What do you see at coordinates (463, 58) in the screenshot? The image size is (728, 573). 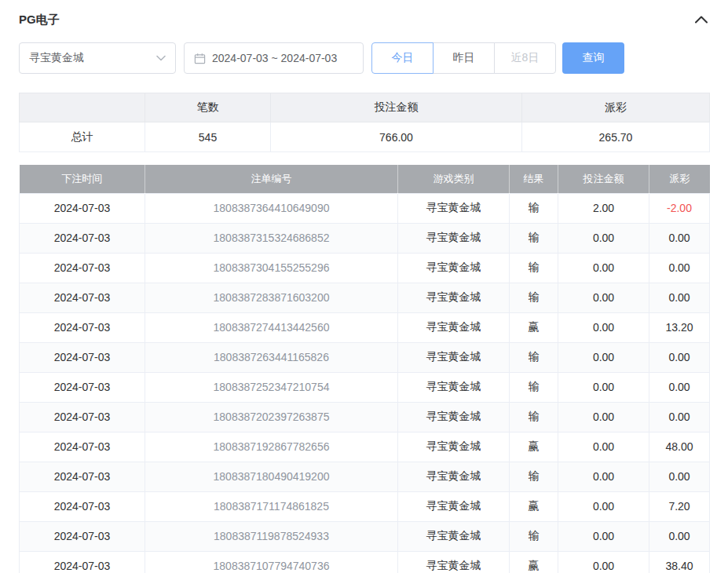 I see `quick-btn-yesterday: 昨日` at bounding box center [463, 58].